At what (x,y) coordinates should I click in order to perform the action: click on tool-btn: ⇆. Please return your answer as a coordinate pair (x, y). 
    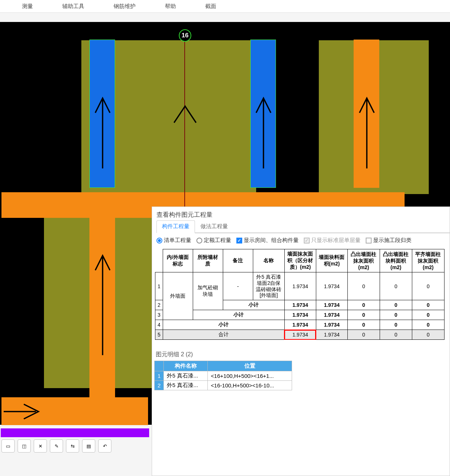
    Looking at the image, I should click on (73, 446).